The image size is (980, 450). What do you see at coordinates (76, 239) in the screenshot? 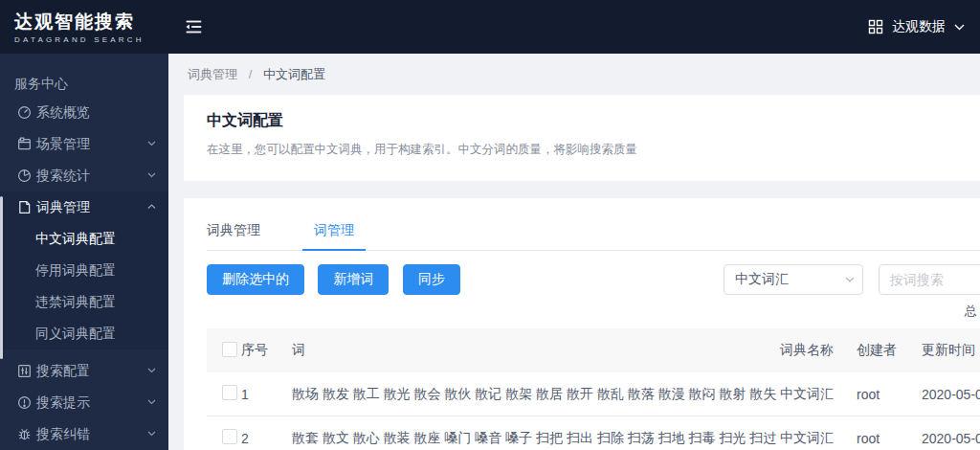
I see `sidebar-subitem-label: 中文词典配置` at bounding box center [76, 239].